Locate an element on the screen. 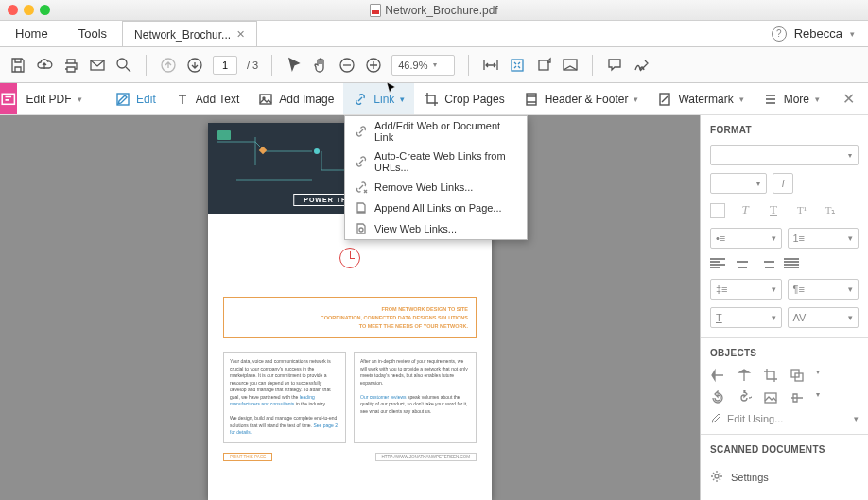  color-swatch is located at coordinates (718, 211).